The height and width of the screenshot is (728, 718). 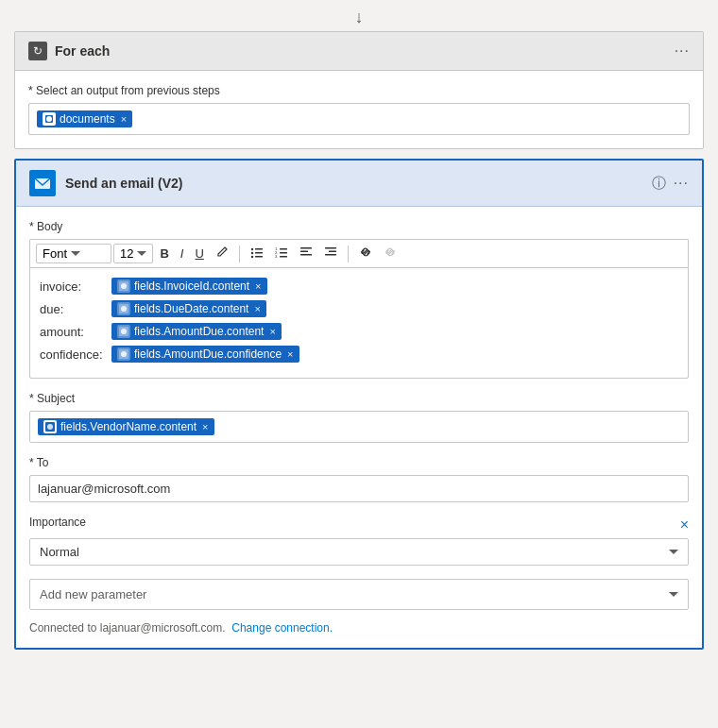 I want to click on email-header-right: ⓘ ···, so click(x=671, y=183).